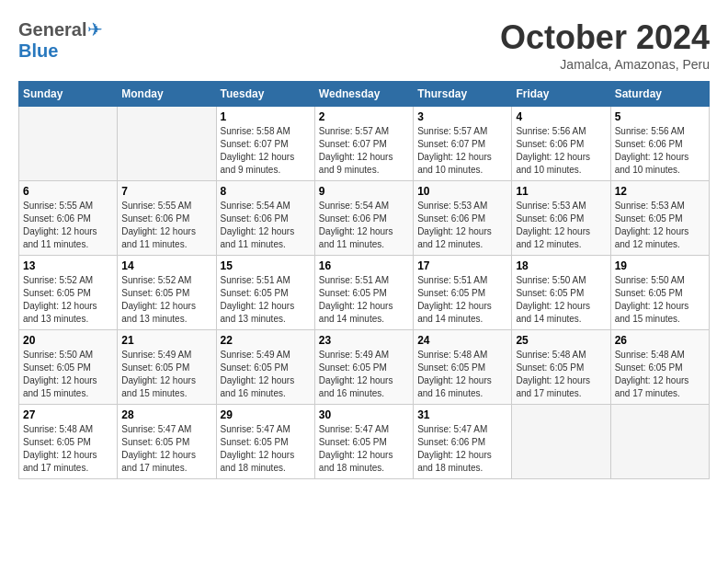 This screenshot has height=563, width=728. I want to click on header-cell-wednesday: Wednesday, so click(364, 94).